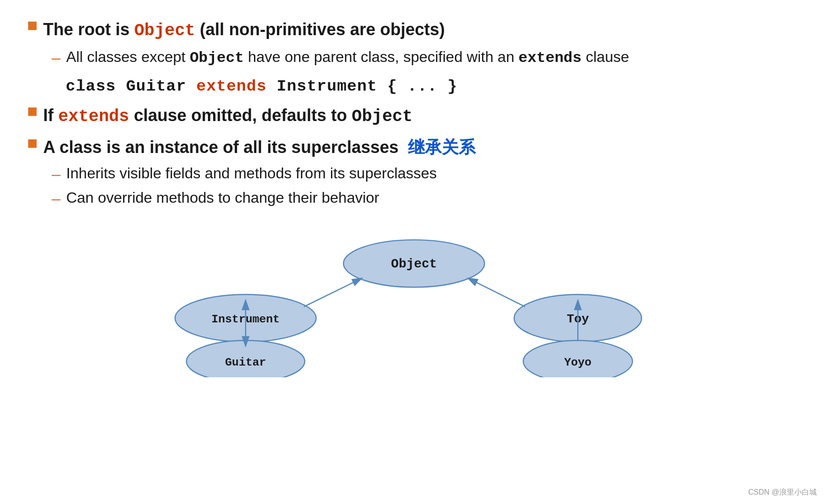 The width and height of the screenshot is (828, 504). Describe the element at coordinates (496, 293) in the screenshot. I see `arrow-toy-object` at that location.